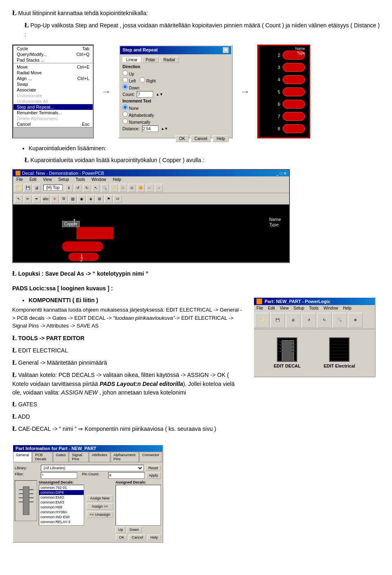 This screenshot has width=392, height=575. What do you see at coordinates (28, 199) in the screenshot?
I see `tb2-edit: ✏` at bounding box center [28, 199].